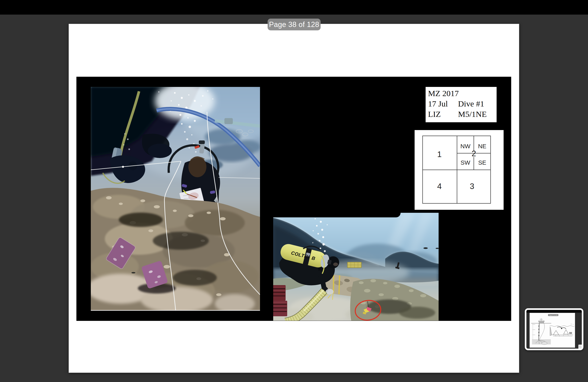 This screenshot has height=382, width=588. I want to click on pip-diagram-excavation, so click(562, 331).